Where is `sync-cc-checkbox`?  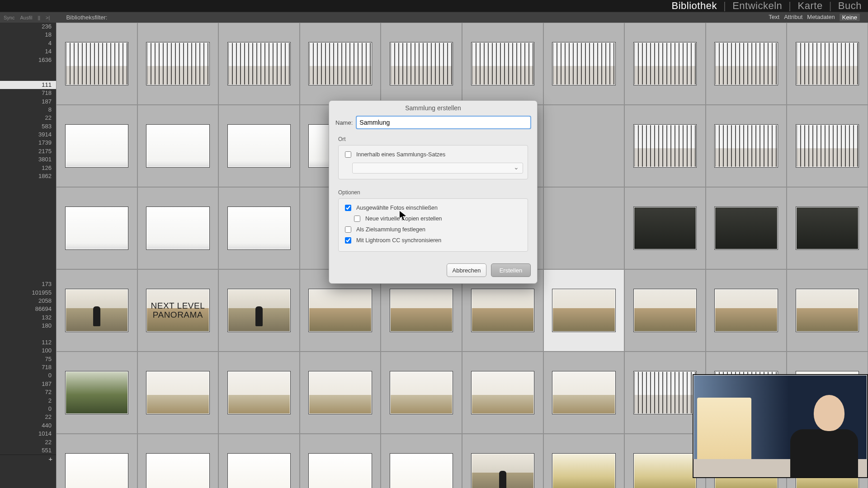
sync-cc-checkbox is located at coordinates (348, 240).